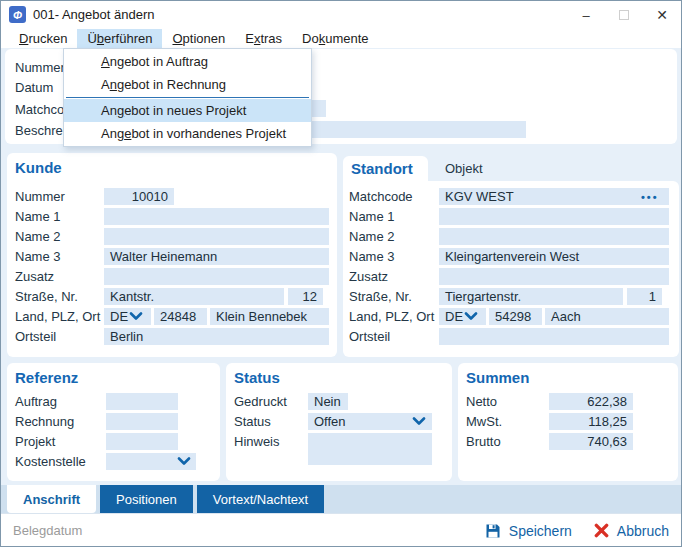 The image size is (682, 547). Describe the element at coordinates (139, 196) in the screenshot. I see `kunde-nummer-field: 10010` at that location.